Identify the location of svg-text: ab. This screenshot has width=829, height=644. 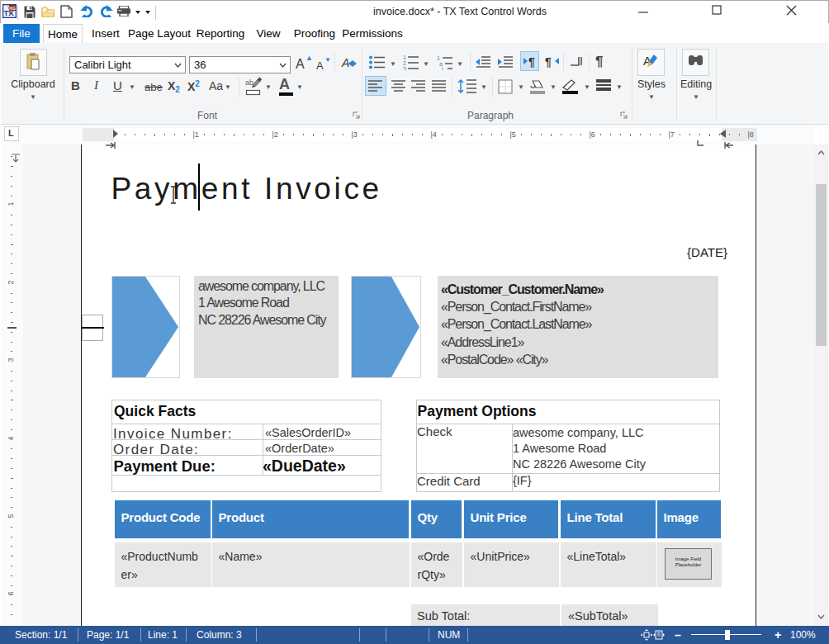
(249, 83).